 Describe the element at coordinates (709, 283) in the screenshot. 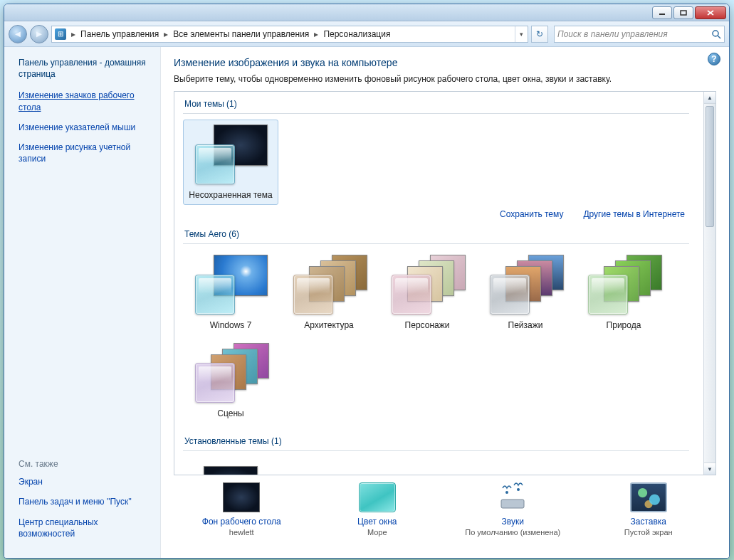

I see `scrollbar: ▲ ▼` at that location.